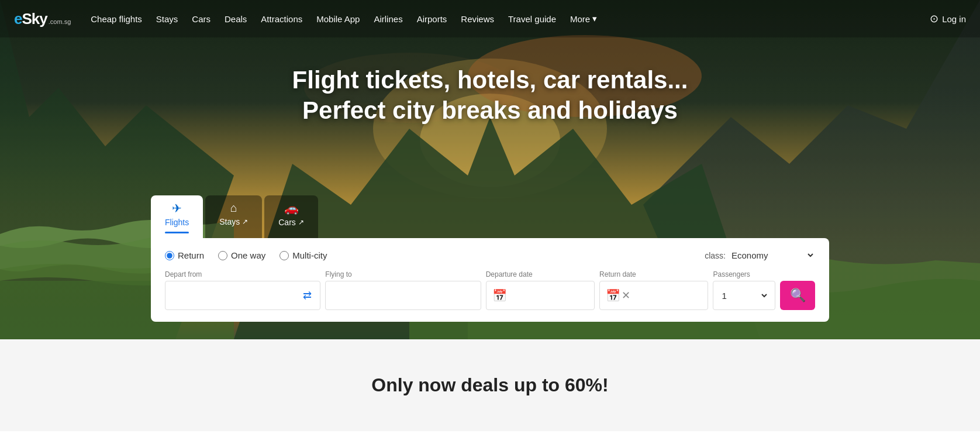  Describe the element at coordinates (403, 274) in the screenshot. I see `flying-label: Flying to` at that location.